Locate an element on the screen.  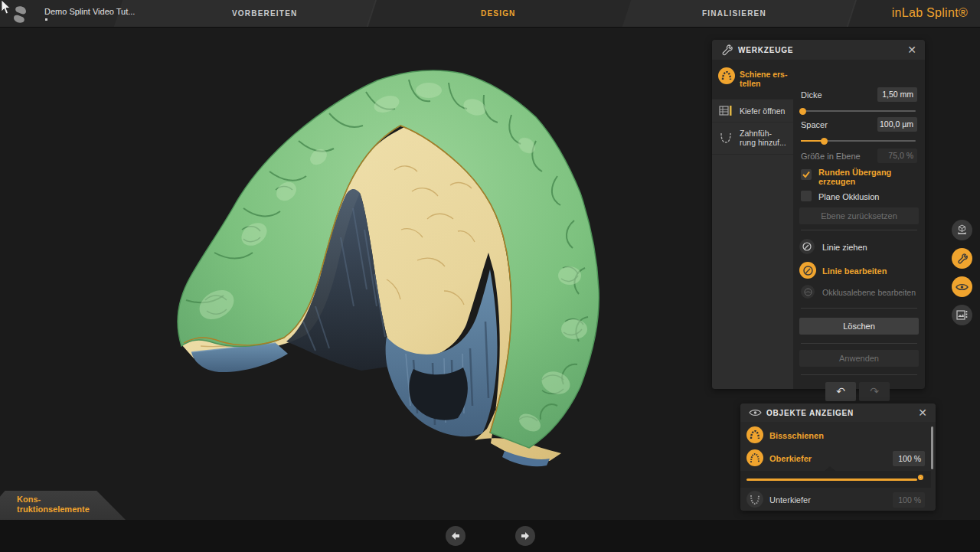
okklusalebene-icon is located at coordinates (808, 292).